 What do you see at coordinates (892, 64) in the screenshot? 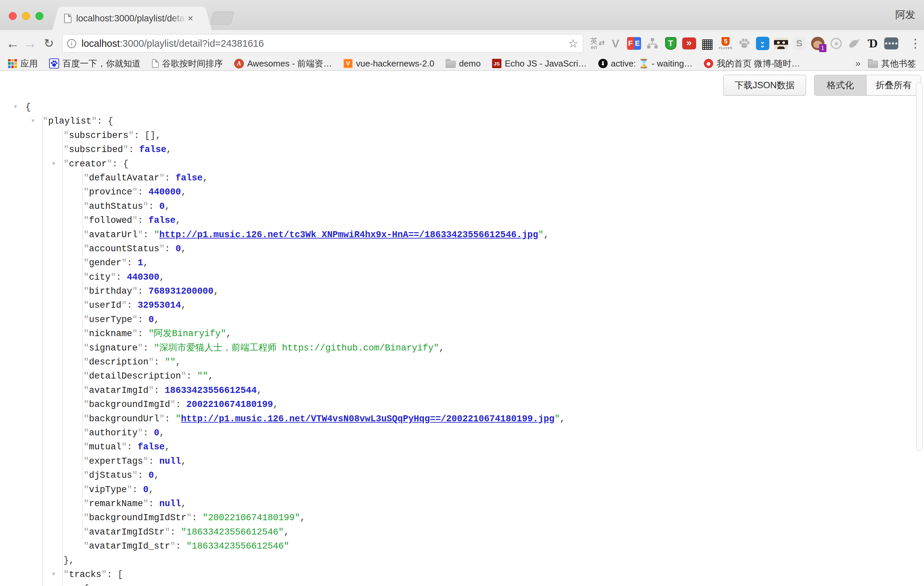
I see `other-bookmarks: 其他书签` at bounding box center [892, 64].